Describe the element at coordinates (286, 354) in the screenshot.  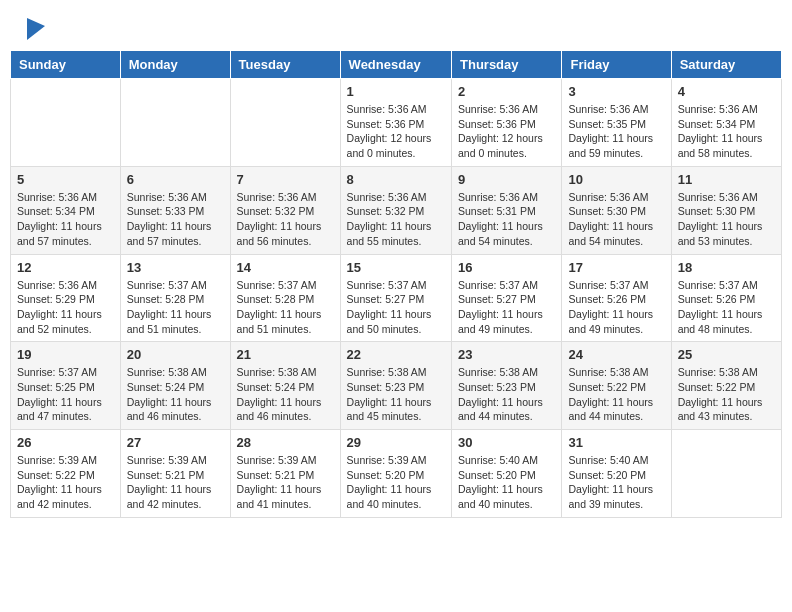
I see `day-number: 21` at that location.